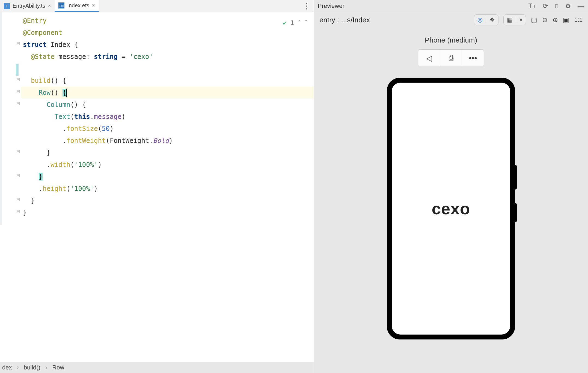 This screenshot has width=588, height=373. Describe the element at coordinates (77, 6) in the screenshot. I see `tab-index: ETS Index.ets ×` at that location.